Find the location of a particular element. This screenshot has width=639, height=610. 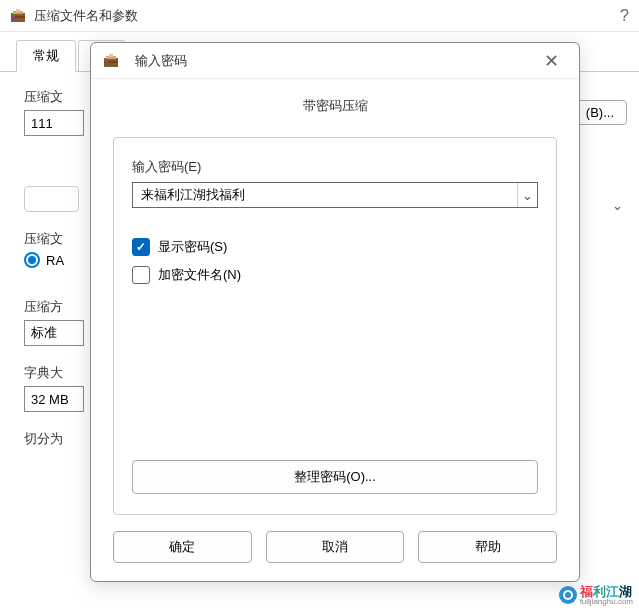

password-label: 输入密码(E) is located at coordinates (335, 167).